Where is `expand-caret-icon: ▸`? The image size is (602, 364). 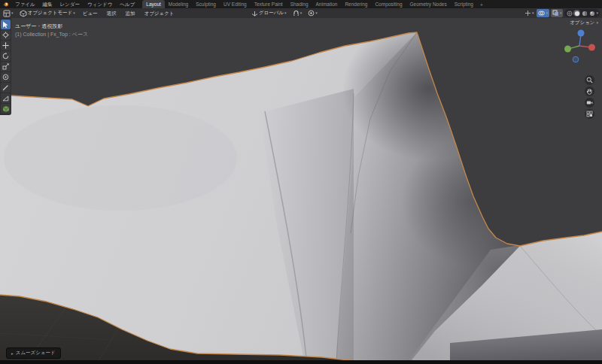 expand-caret-icon: ▸ is located at coordinates (12, 353).